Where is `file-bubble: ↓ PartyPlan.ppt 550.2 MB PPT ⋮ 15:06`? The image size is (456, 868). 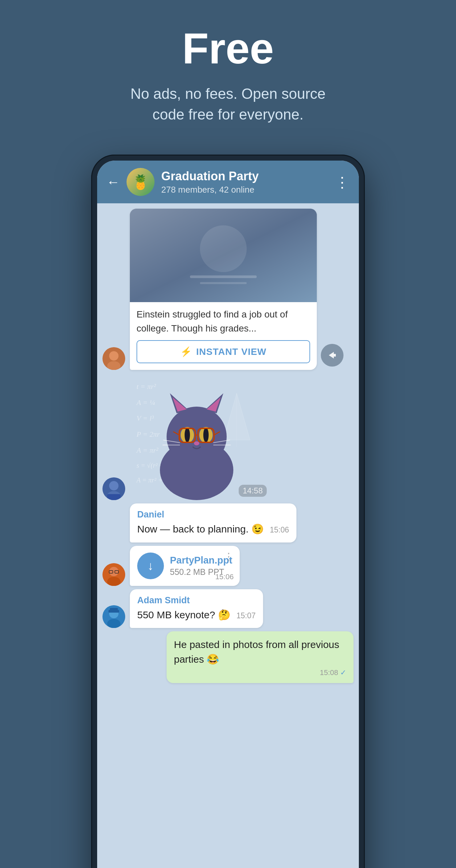 file-bubble: ↓ PartyPlan.ppt 550.2 MB PPT ⋮ 15:06 is located at coordinates (185, 566).